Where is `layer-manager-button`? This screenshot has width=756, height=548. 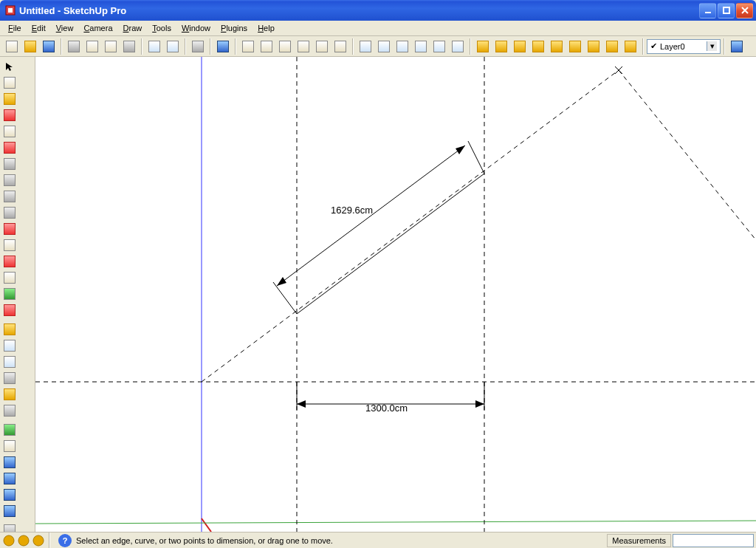 layer-manager-button is located at coordinates (737, 47).